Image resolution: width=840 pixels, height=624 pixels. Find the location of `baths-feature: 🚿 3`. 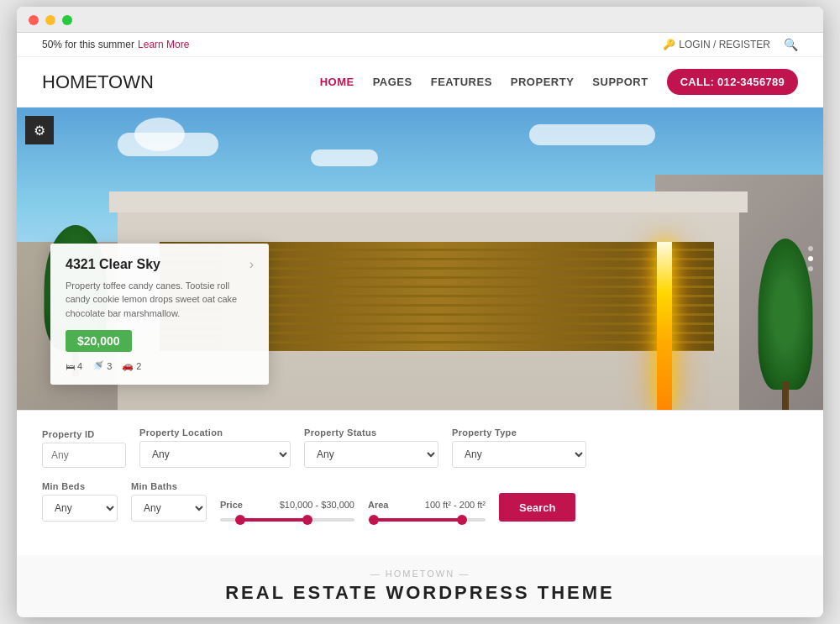

baths-feature: 🚿 3 is located at coordinates (102, 366).